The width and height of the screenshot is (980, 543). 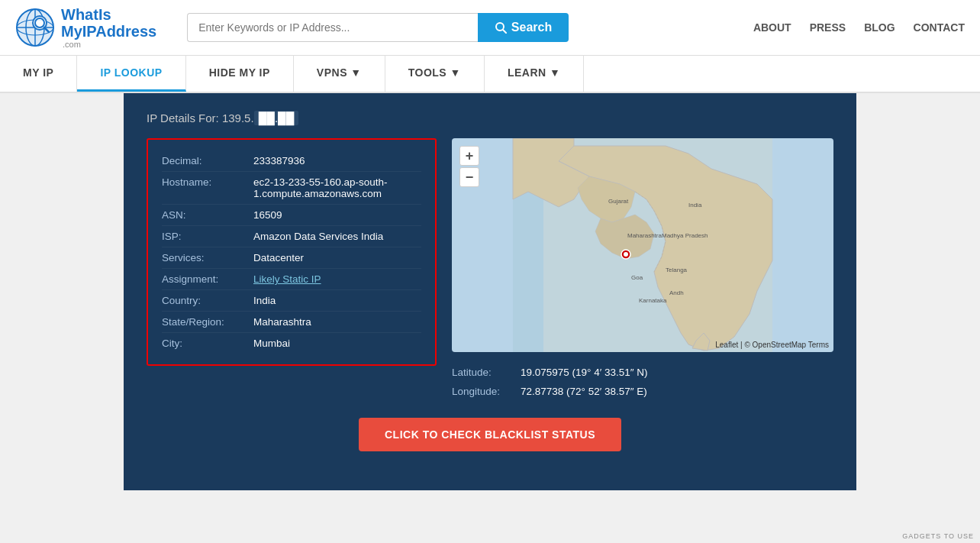 I want to click on detail-label: Assignment:, so click(x=204, y=280).